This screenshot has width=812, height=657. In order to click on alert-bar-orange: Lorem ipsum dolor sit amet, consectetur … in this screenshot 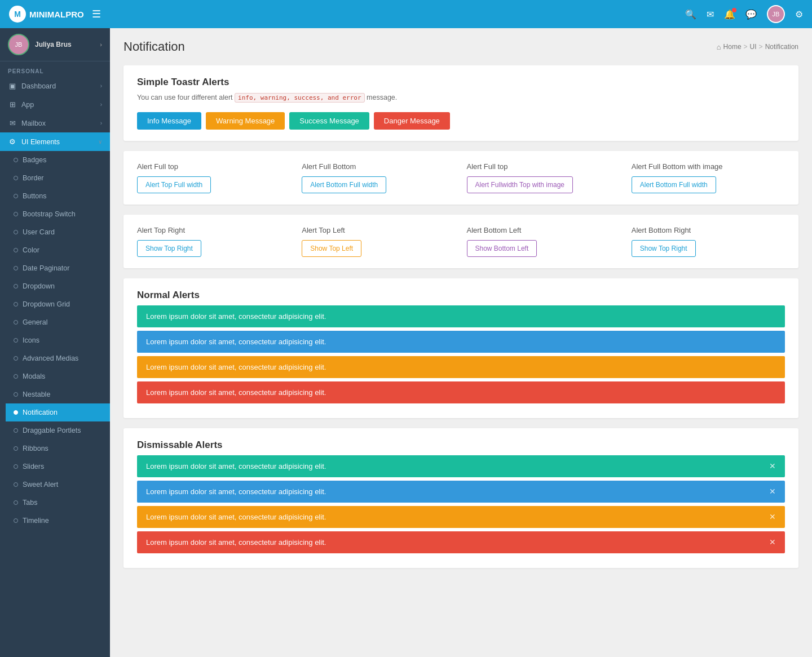, I will do `click(461, 367)`.